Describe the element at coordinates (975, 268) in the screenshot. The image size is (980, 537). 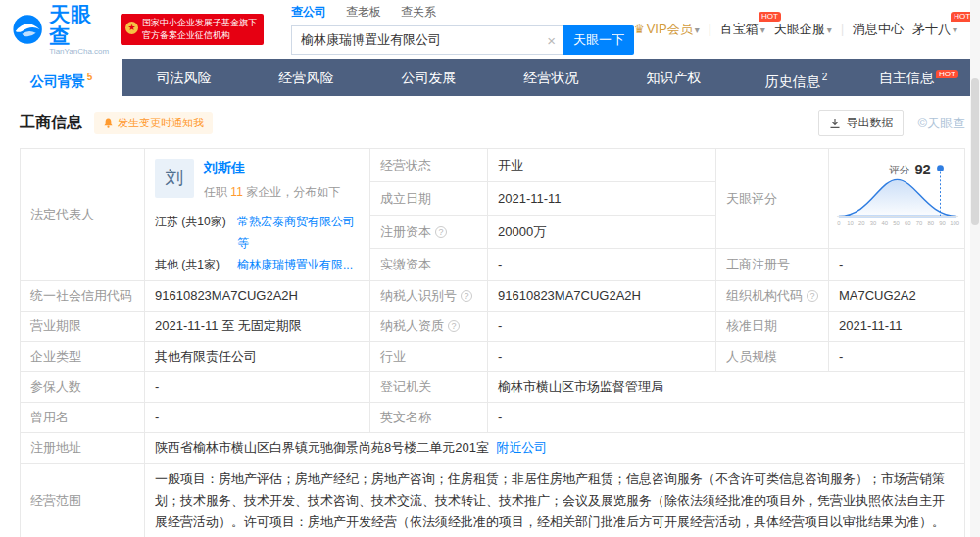
I see `scrollbar-track` at that location.